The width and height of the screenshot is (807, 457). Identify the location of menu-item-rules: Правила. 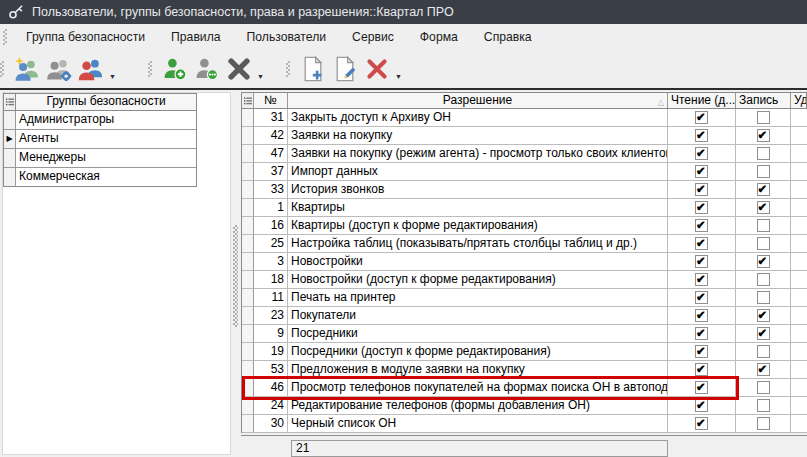
(196, 37).